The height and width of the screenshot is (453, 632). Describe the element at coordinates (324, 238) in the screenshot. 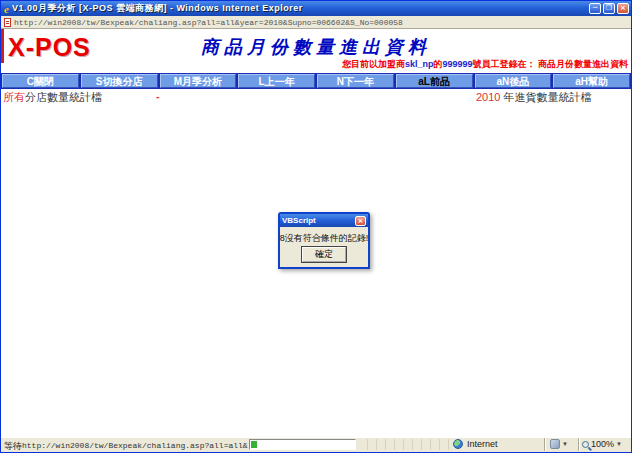

I see `dialog-message: 8沒有符合條件的記錄!` at that location.